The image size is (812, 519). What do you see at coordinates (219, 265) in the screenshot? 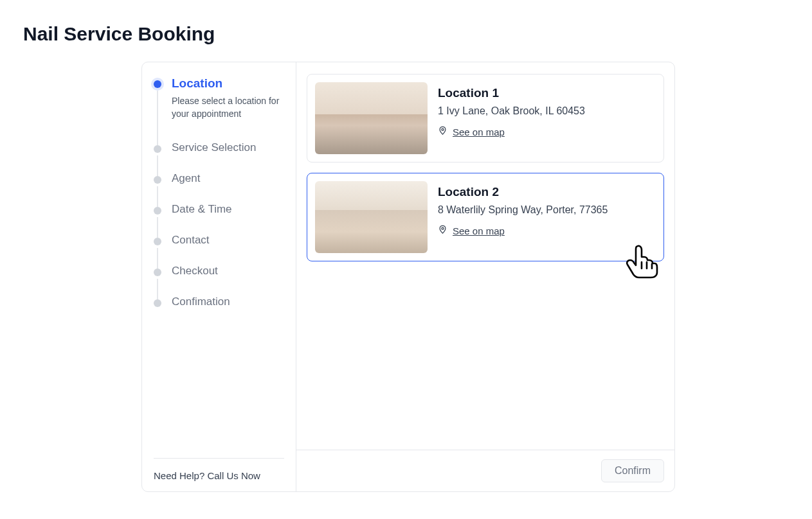
I see `steps-list: Location Please select a location for yo…` at bounding box center [219, 265].